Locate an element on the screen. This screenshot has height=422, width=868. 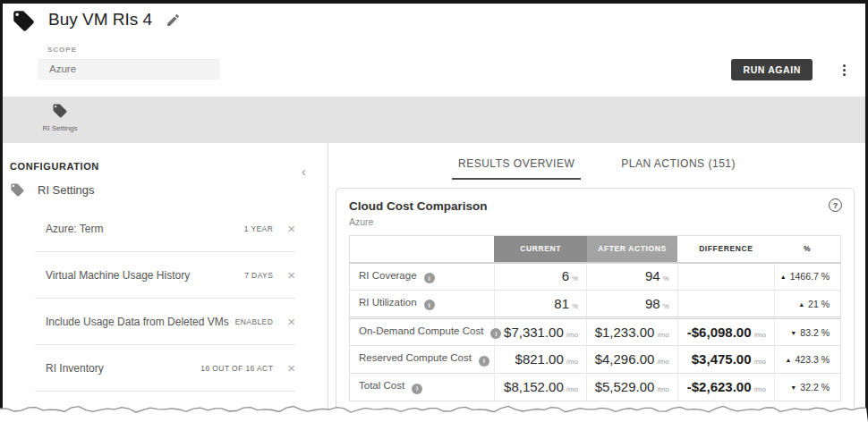
configuration-items: Azure: Term 1 YEAR × Virtual Machine Usa… is located at coordinates (165, 299).